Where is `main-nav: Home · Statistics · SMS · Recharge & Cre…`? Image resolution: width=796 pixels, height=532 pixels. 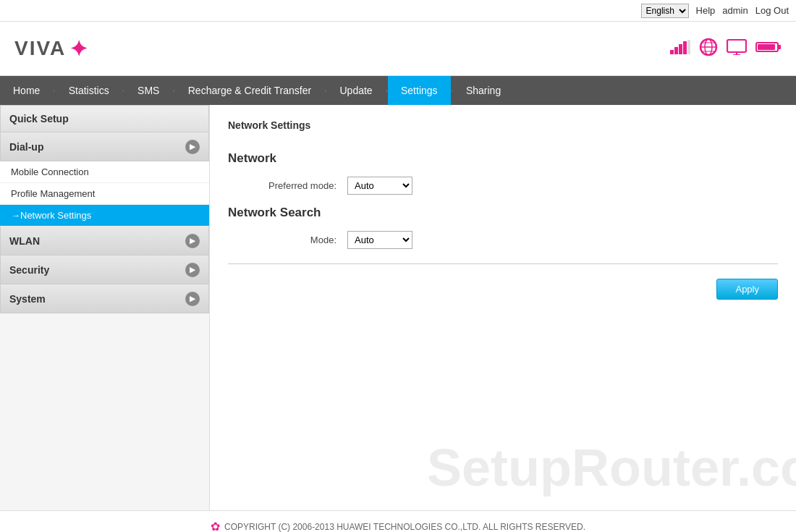 main-nav: Home · Statistics · SMS · Recharge & Cre… is located at coordinates (398, 90).